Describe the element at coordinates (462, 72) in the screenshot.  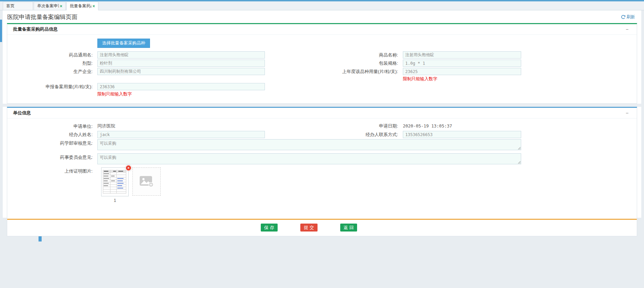
I see `last-year-usage-input` at that location.